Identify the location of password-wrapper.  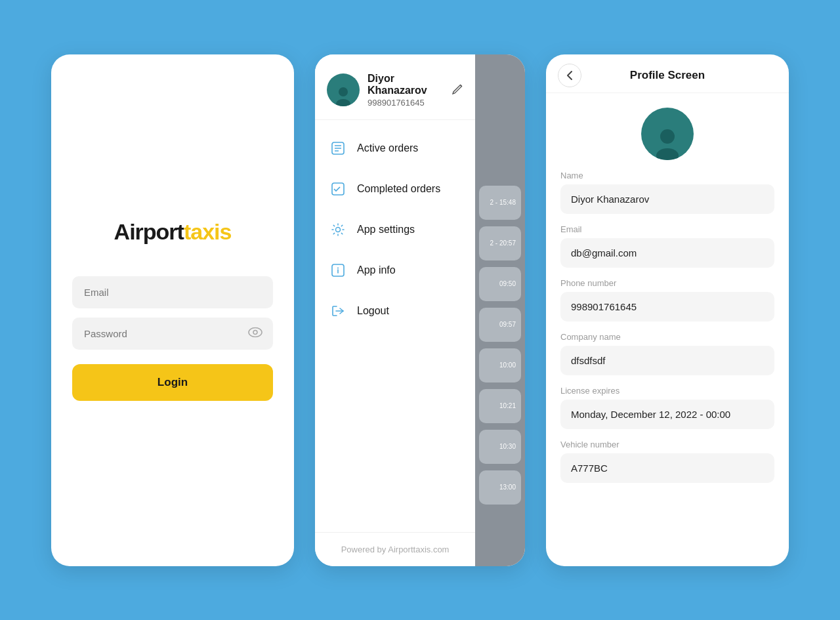
(173, 333).